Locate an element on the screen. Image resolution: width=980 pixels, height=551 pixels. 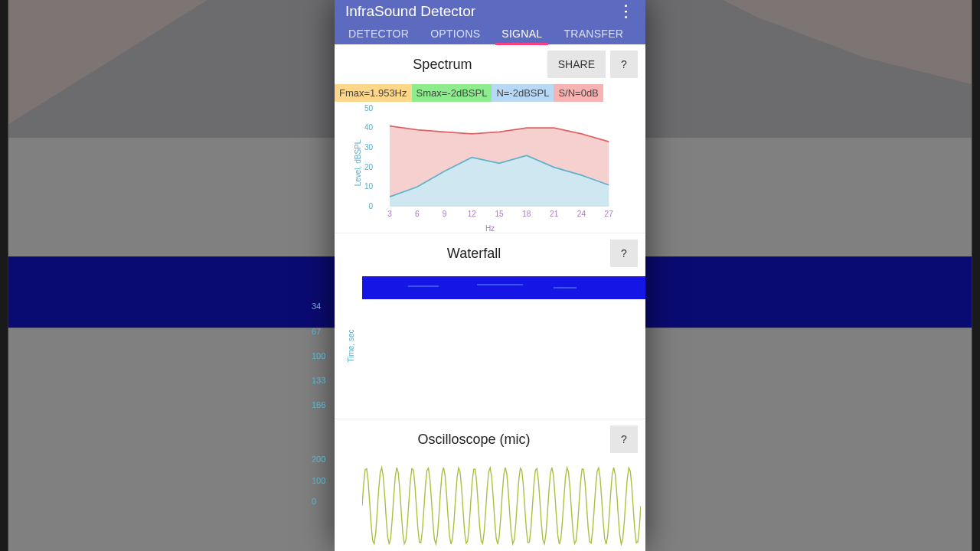
stat-n: N=-2dBSPL is located at coordinates (522, 93).